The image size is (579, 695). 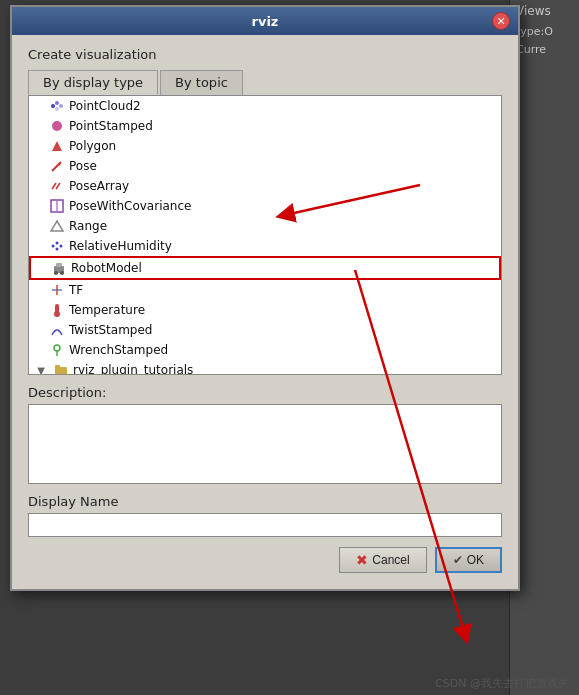 What do you see at coordinates (57, 106) in the screenshot?
I see `pointcloud2-icon` at bounding box center [57, 106].